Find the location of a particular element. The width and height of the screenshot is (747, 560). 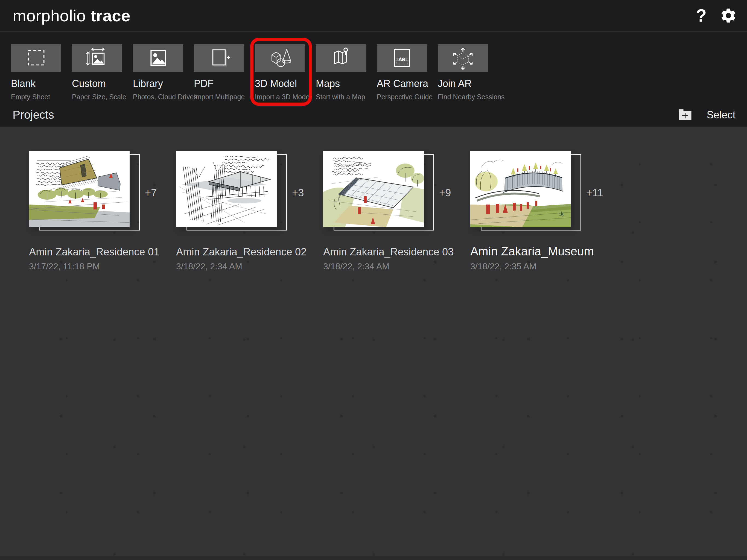

project-card-amin-zakaria-residence-02: +3 Amin Zakaria_Residence 02 3/18/22, 2:… is located at coordinates (226, 214).